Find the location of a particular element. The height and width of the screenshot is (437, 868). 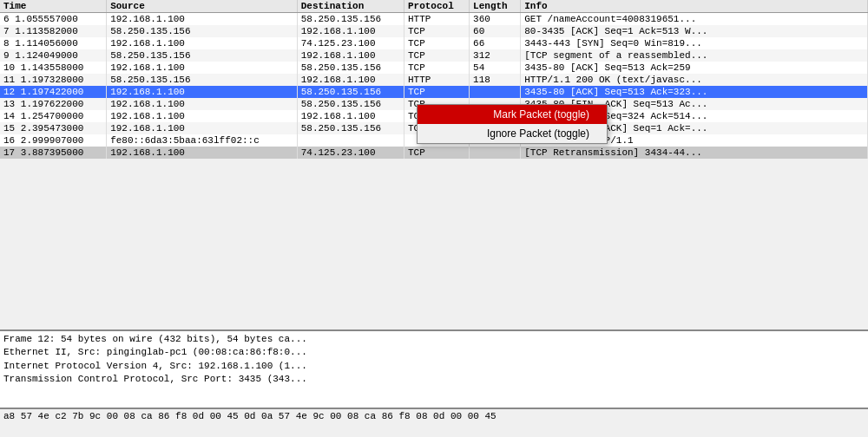

menu-label-0: Mark Packet (toggle) is located at coordinates (542, 114).